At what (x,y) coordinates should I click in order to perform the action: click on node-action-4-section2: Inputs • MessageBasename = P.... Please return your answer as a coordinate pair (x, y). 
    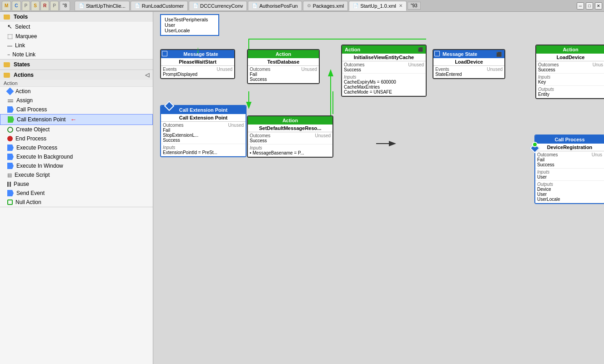
    Looking at the image, I should click on (290, 151).